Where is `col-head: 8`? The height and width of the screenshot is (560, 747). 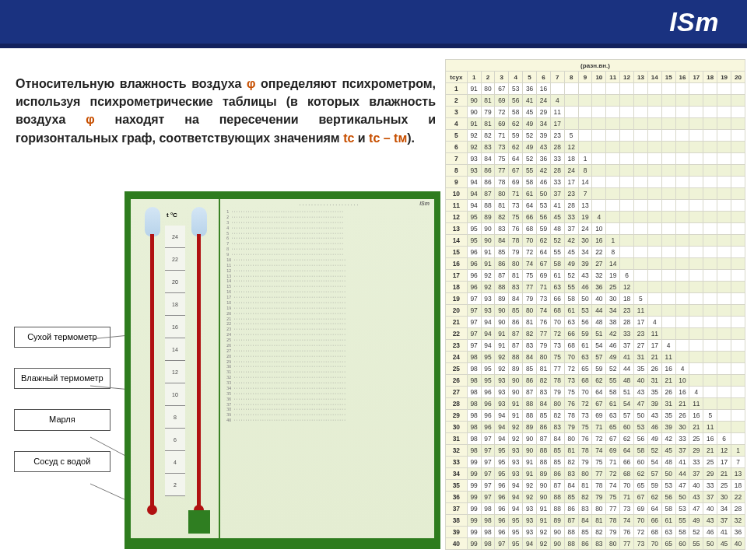 col-head: 8 is located at coordinates (571, 78).